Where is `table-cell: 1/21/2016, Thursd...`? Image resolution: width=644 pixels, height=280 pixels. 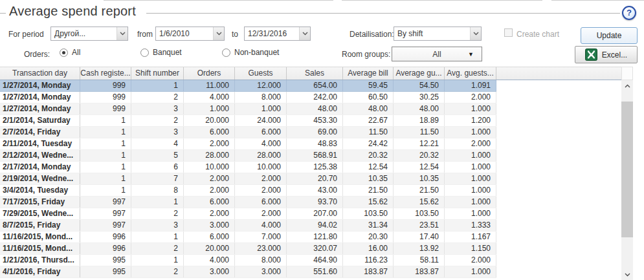
table-cell: 1/21/2016, Thursd... is located at coordinates (40, 260).